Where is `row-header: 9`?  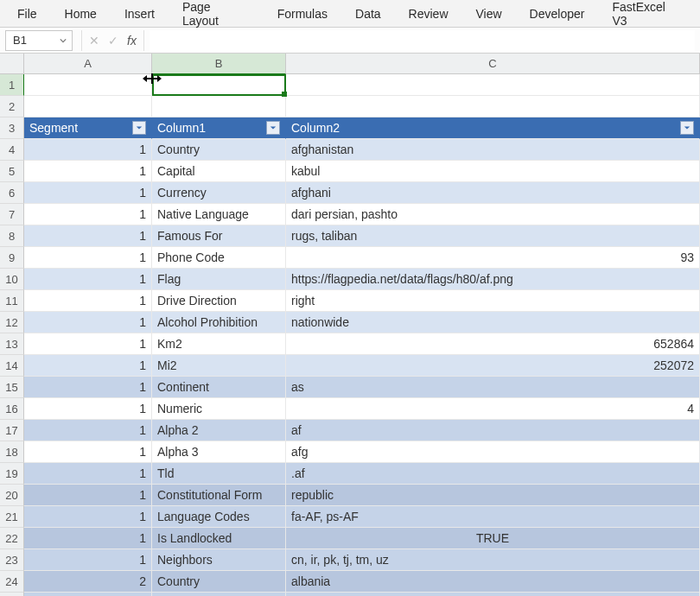
row-header: 9 is located at coordinates (12, 257).